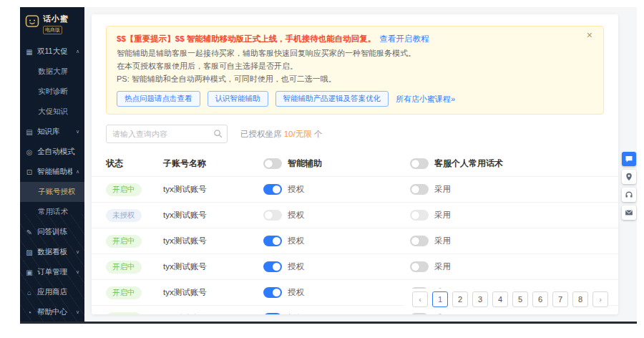  What do you see at coordinates (29, 272) in the screenshot?
I see `orders-icon: ▣` at bounding box center [29, 272].